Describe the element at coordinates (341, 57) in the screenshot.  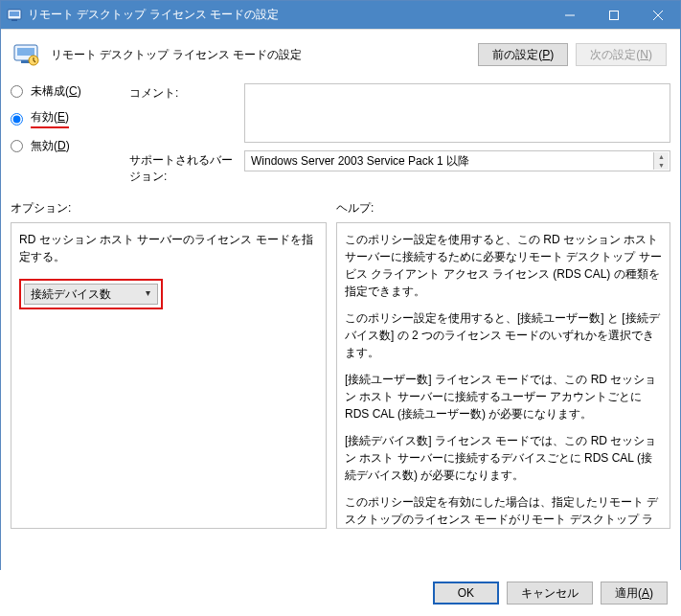
I see `header: リモート デスクトップ ライセンス モードの設定 前の設定(P) 次の設定(N)` at that location.